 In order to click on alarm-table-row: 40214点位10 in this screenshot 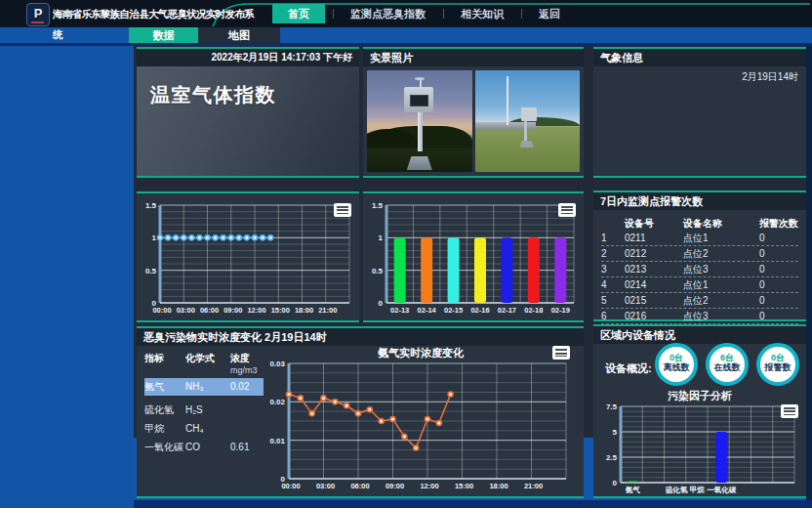, I will do `click(700, 285)`.